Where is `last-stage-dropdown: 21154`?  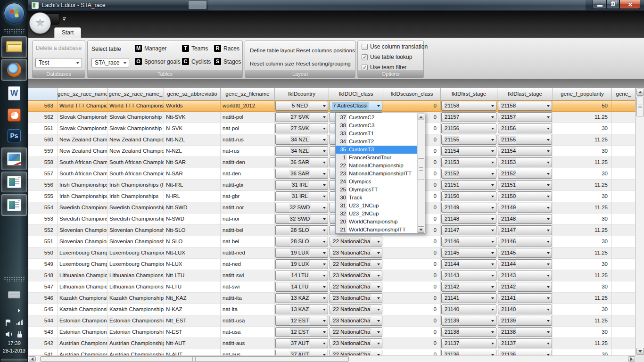 last-stage-dropdown: 21154 is located at coordinates (525, 151).